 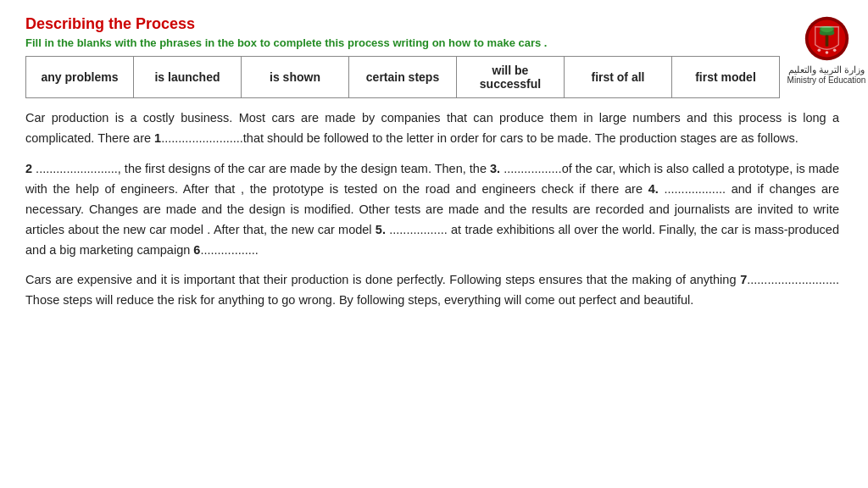 What do you see at coordinates (158, 138) in the screenshot?
I see `blank-1: 1` at bounding box center [158, 138].